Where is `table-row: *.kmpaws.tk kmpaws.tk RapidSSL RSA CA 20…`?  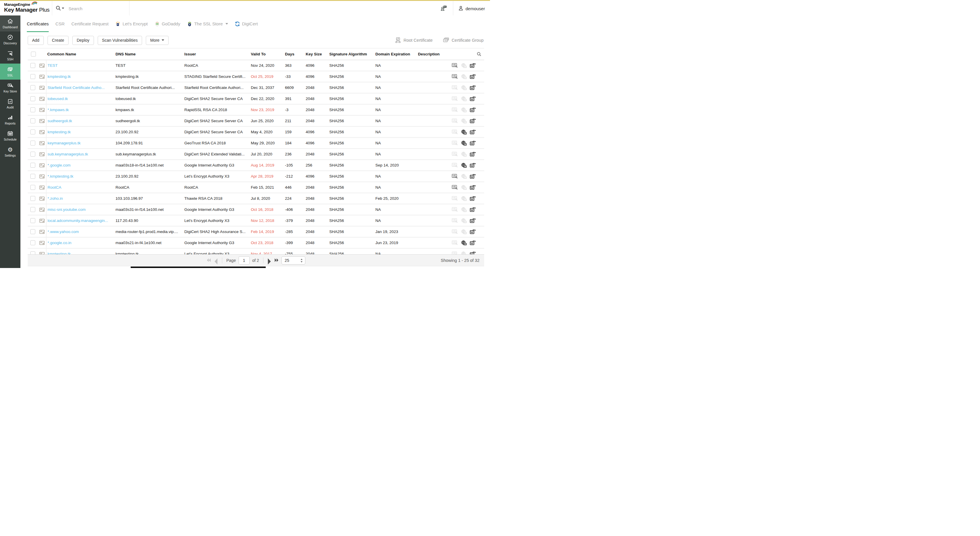 table-row: *.kmpaws.tk kmpaws.tk RapidSSL RSA CA 20… is located at coordinates (256, 110).